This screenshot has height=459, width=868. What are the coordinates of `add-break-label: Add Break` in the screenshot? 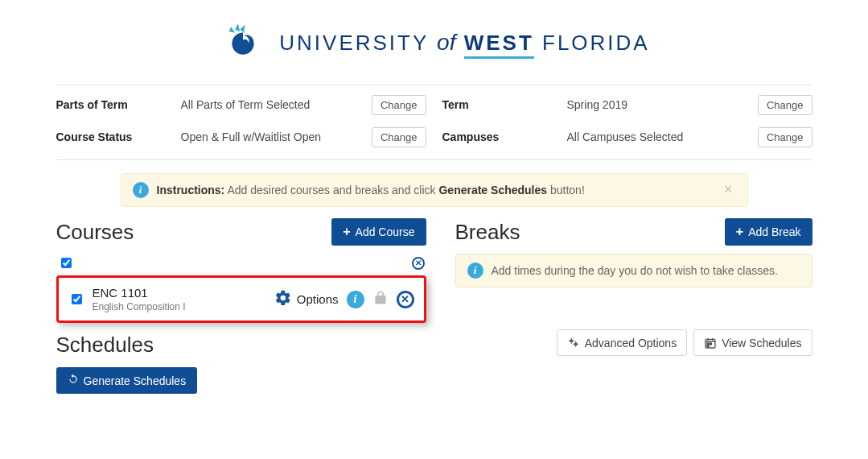 It's located at (774, 232).